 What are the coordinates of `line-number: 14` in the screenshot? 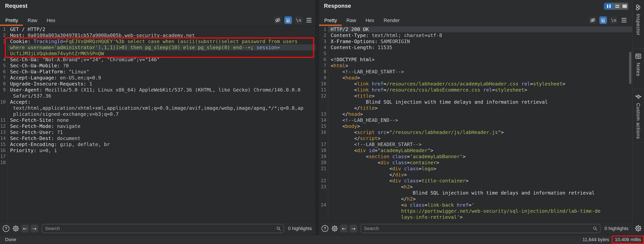 It's located at (324, 120).